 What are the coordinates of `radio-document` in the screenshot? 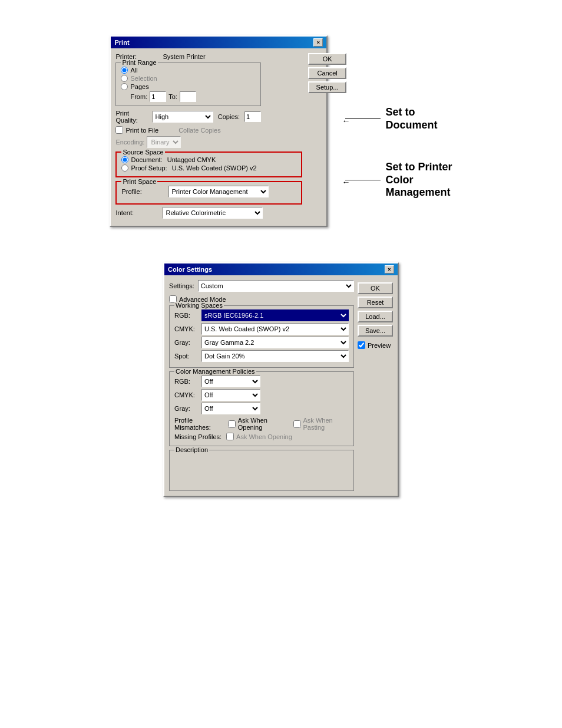 It's located at (125, 160).